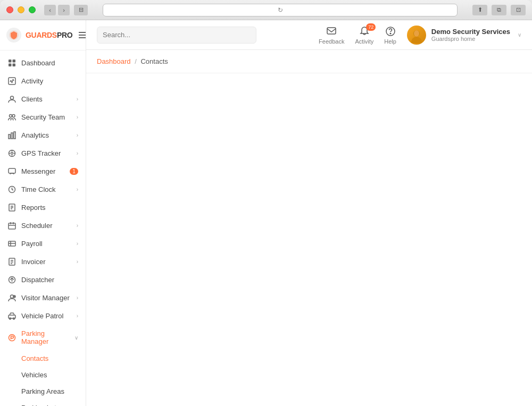 The image size is (532, 406). Describe the element at coordinates (46, 189) in the screenshot. I see `sidebar-item-time-clock-label: Time Clock` at that location.